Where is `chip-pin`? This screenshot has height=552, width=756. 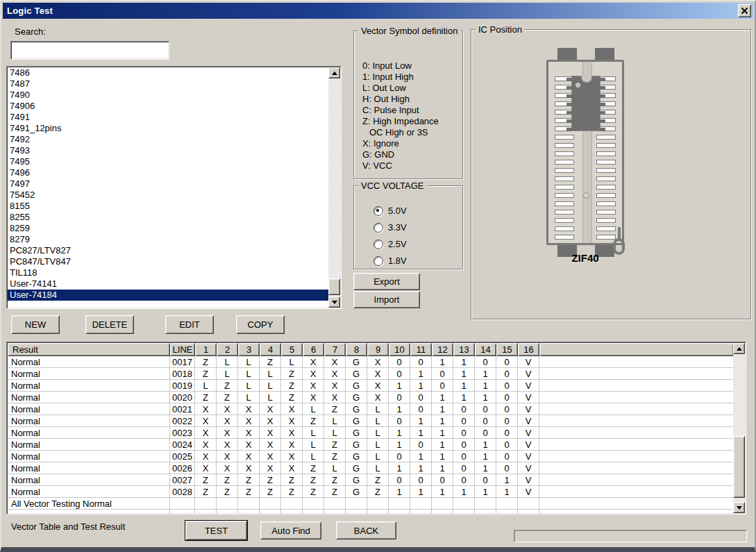 chip-pin is located at coordinates (603, 112).